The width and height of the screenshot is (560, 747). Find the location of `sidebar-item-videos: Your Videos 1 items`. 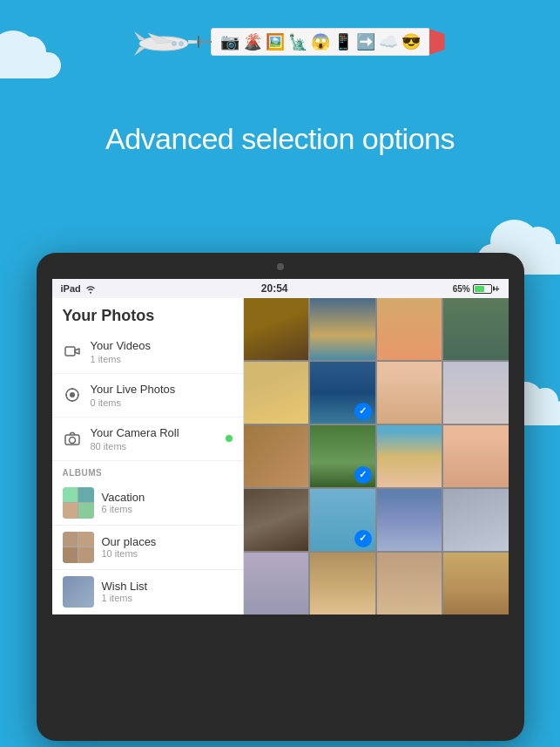

sidebar-item-videos: Your Videos 1 items is located at coordinates (148, 352).